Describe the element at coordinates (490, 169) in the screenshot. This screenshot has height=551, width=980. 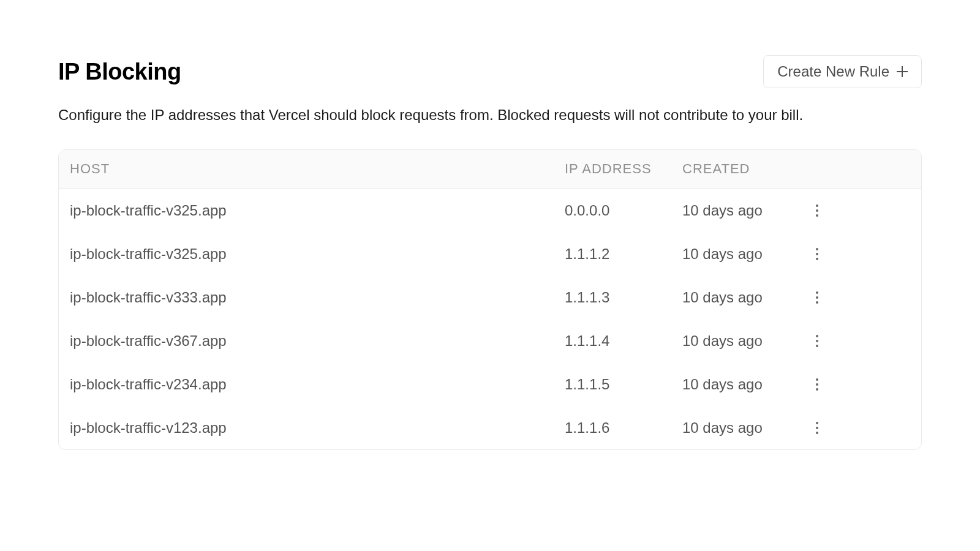
I see `table-header: HOST IP ADDRESS CREATED` at that location.